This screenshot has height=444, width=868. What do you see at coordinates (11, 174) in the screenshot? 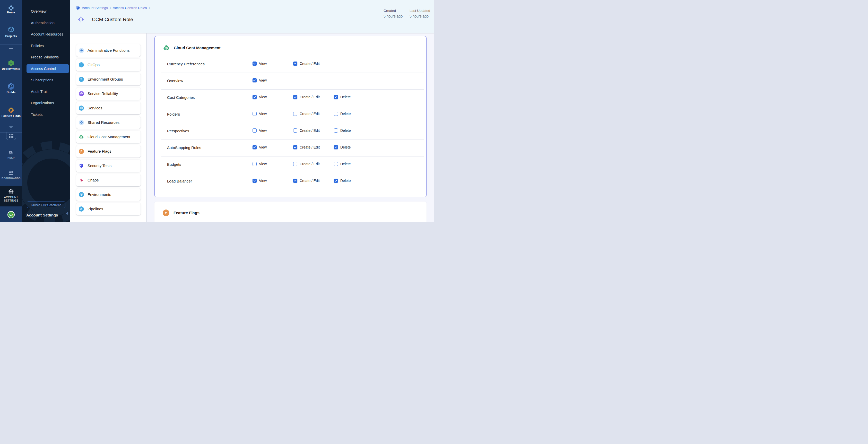
I see `nav-dashboards` at bounding box center [11, 174].